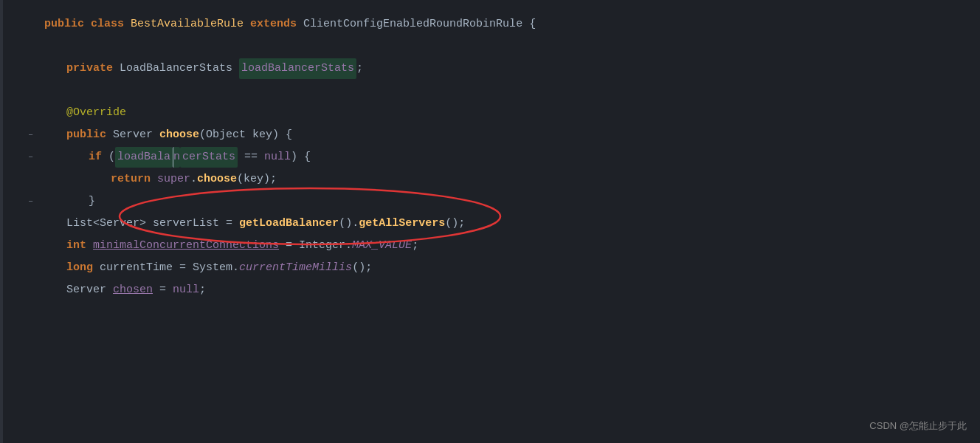 The height and width of the screenshot is (443, 980). Describe the element at coordinates (512, 224) in the screenshot. I see `code-line-10: List < Server > serverList = getLoadBala…` at that location.